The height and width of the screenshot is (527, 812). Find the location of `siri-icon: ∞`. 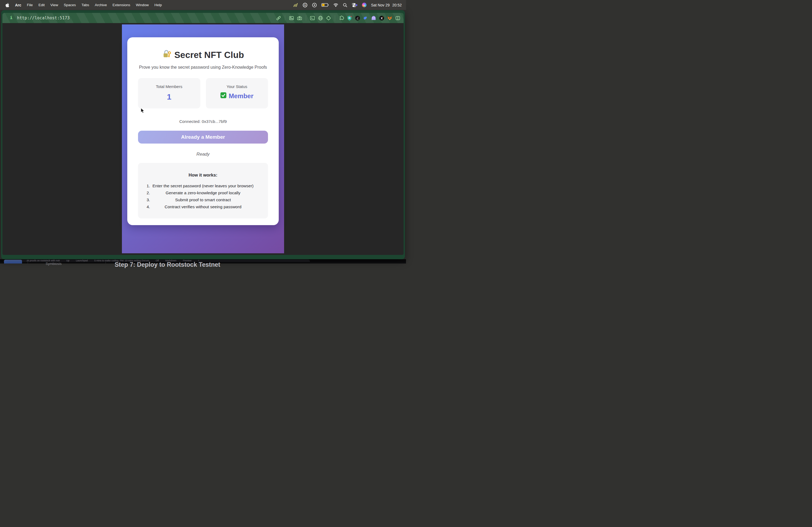

siri-icon: ∞ is located at coordinates (364, 5).